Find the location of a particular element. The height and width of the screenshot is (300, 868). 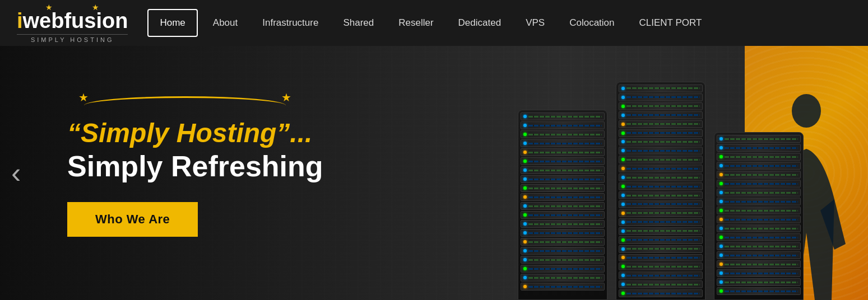

nav-item-vps: VPS is located at coordinates (535, 23).